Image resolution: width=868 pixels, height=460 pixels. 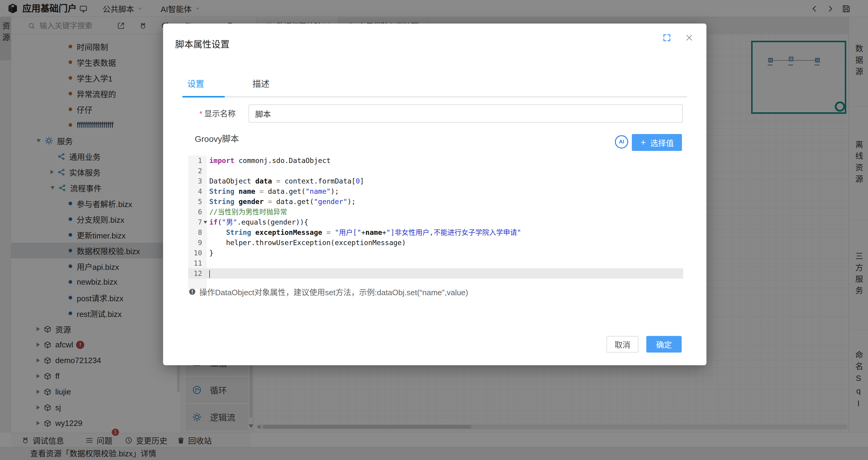 What do you see at coordinates (623, 344) in the screenshot?
I see `cancel-button: 取消` at bounding box center [623, 344].